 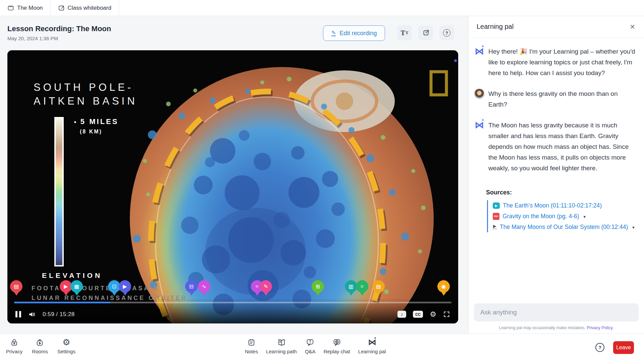 What do you see at coordinates (443, 286) in the screenshot?
I see `camera-pin: ◉` at bounding box center [443, 286].